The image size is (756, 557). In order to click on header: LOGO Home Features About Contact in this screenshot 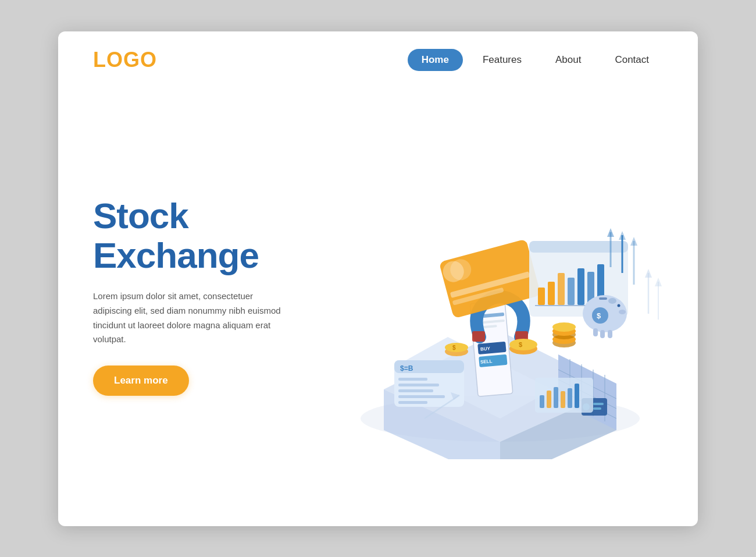, I will do `click(378, 58)`.